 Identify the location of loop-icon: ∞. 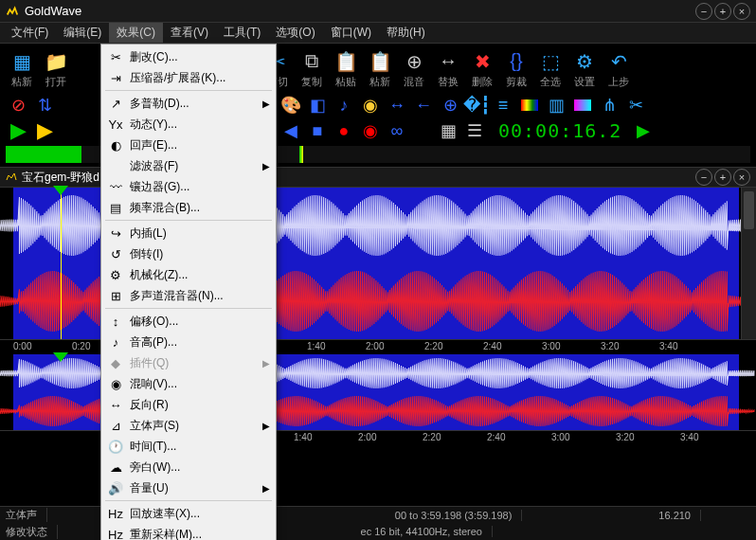
(397, 131).